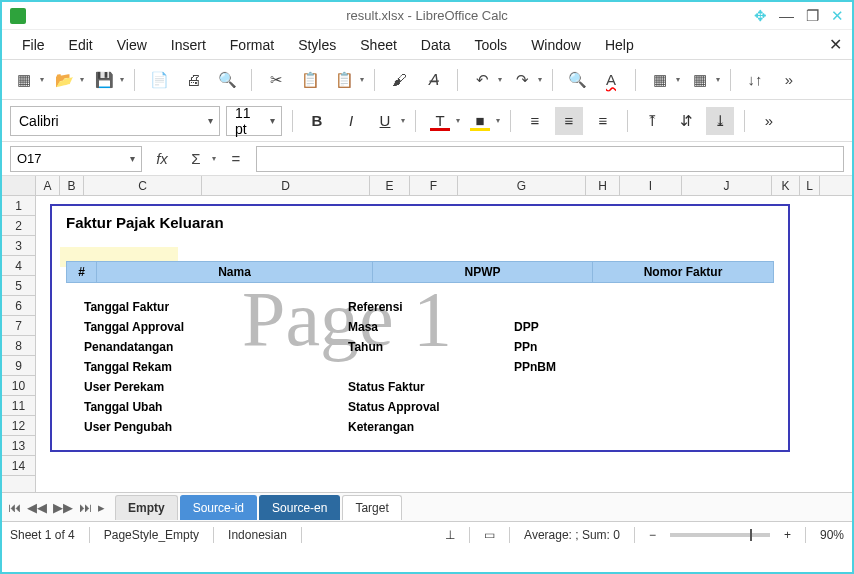  I want to click on close-doc-button: ✕, so click(836, 44).